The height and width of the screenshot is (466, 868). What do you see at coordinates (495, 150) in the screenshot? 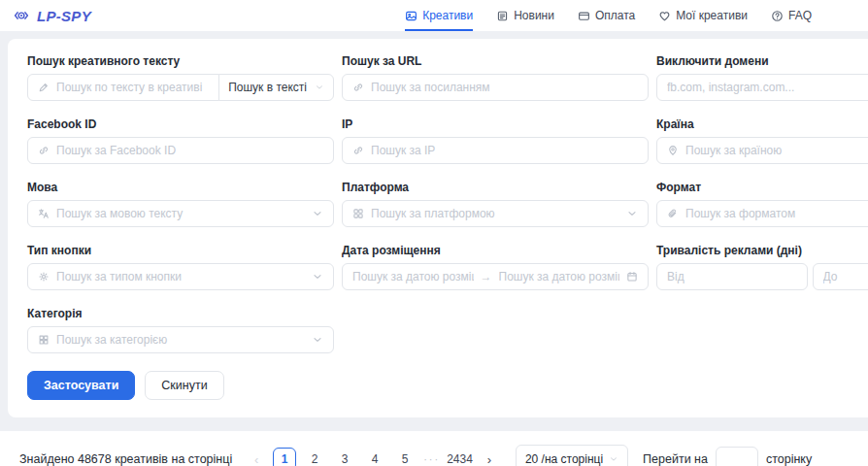
I see `ip-input: Пошук за IP` at bounding box center [495, 150].